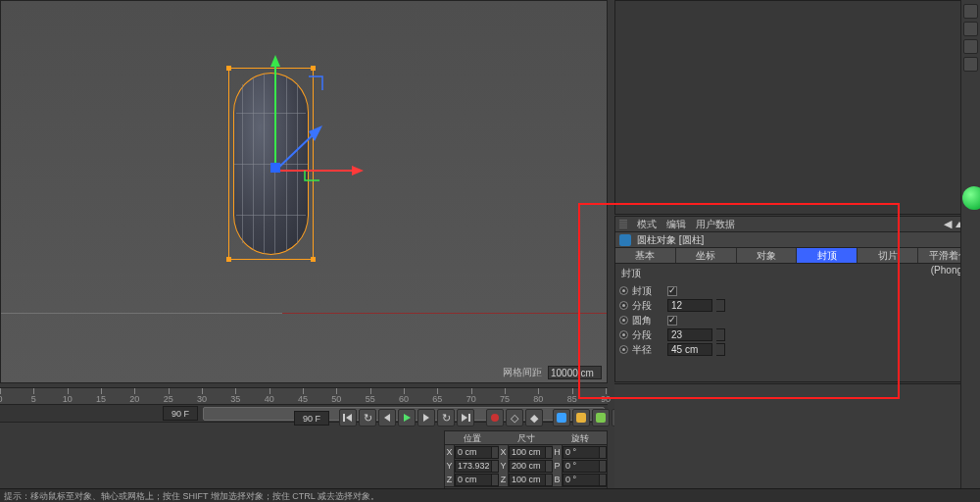 The height and width of the screenshot is (502, 980). I want to click on attr-tab: 切片, so click(888, 255).